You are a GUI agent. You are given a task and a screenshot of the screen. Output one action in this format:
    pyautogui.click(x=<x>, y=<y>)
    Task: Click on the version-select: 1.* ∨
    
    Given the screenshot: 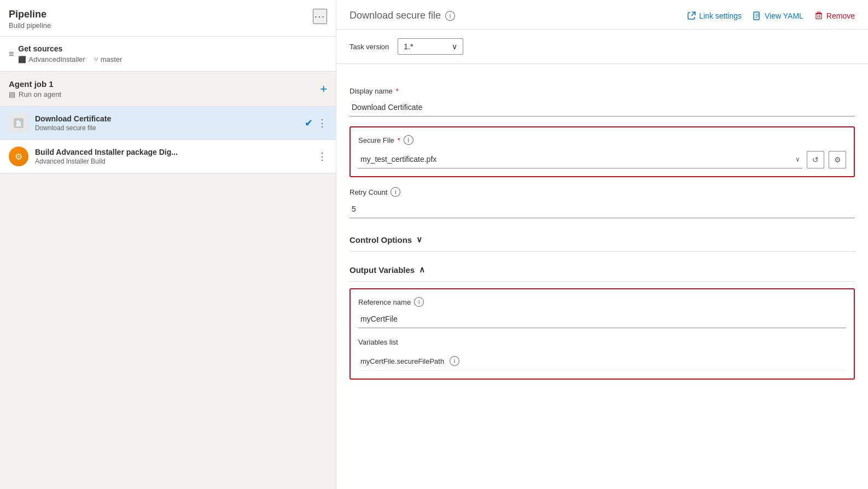 What is the action you would take?
    pyautogui.click(x=430, y=46)
    